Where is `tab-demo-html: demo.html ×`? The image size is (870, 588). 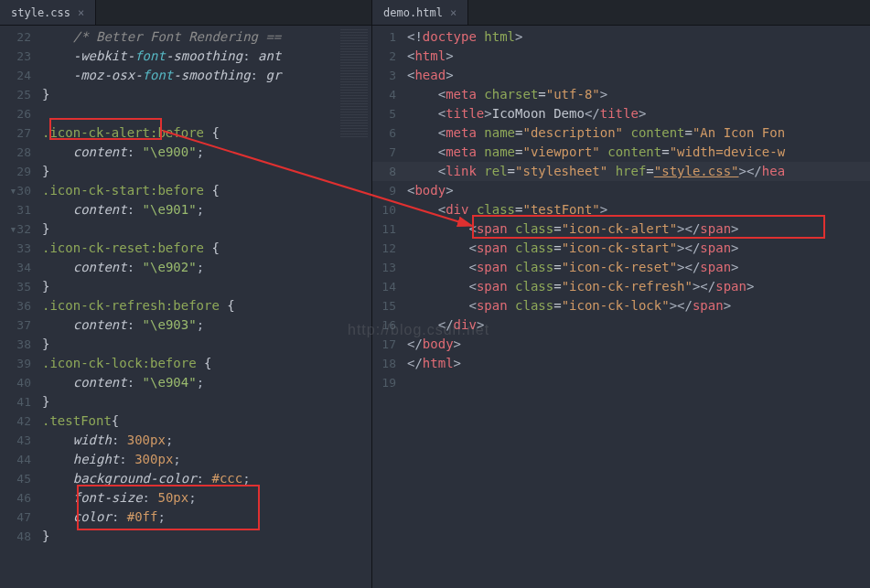
tab-demo-html: demo.html × is located at coordinates (421, 13).